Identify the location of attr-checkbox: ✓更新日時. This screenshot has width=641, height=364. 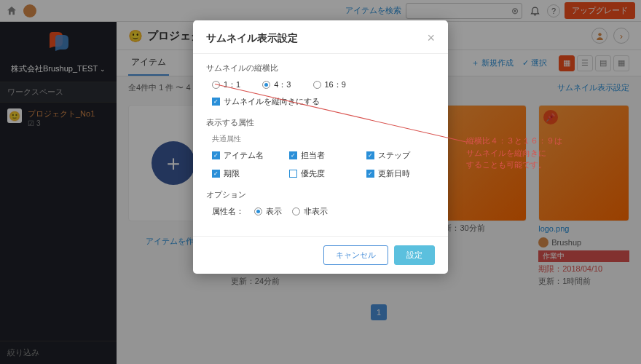
(401, 173).